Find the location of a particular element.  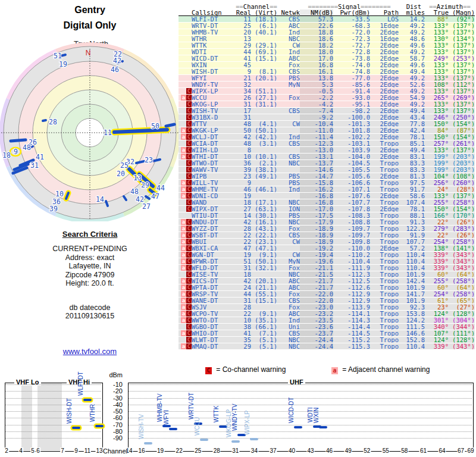

power-dbm: -115.3 is located at coordinates (352, 346).